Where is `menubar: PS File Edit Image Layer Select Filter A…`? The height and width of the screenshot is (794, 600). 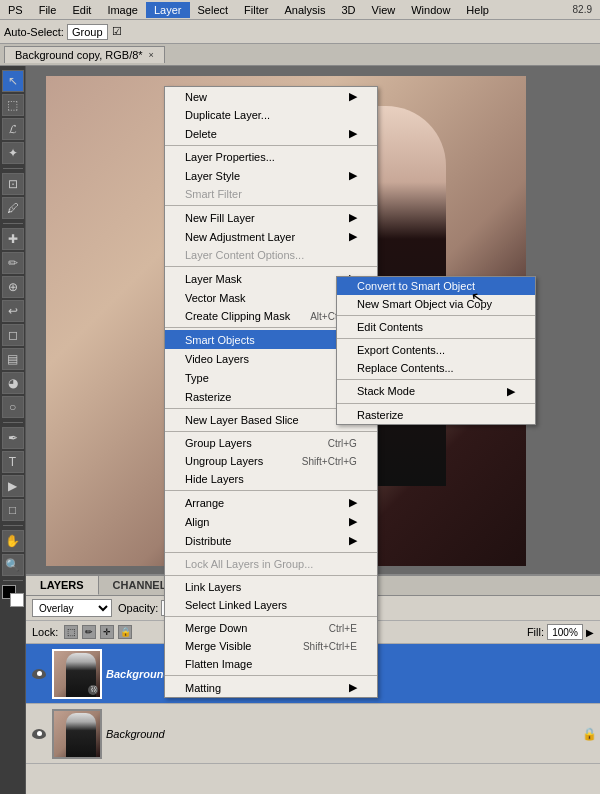
menubar: PS File Edit Image Layer Select Filter A… is located at coordinates (300, 10).